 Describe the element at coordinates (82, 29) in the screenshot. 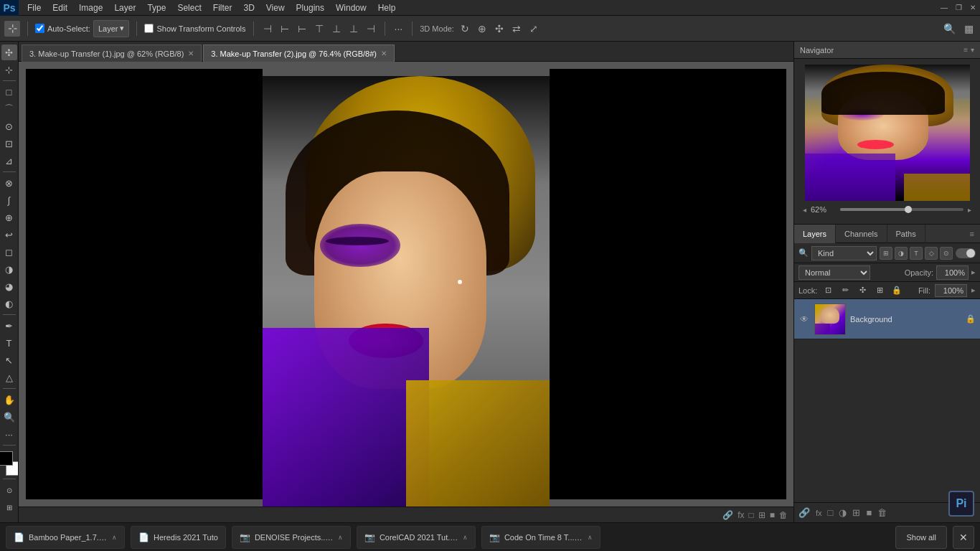

I see `auto-select-checkbox: Auto-Select: Layer ▾` at that location.